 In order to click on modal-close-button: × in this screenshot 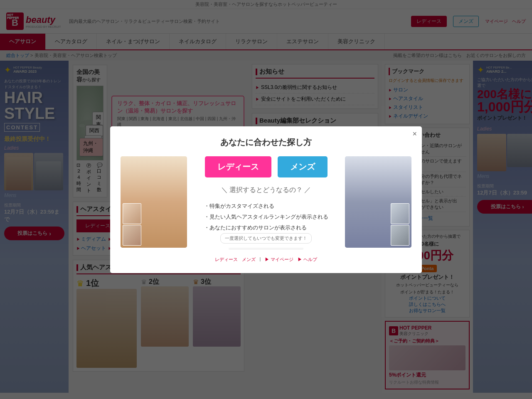, I will do `click(415, 134)`.